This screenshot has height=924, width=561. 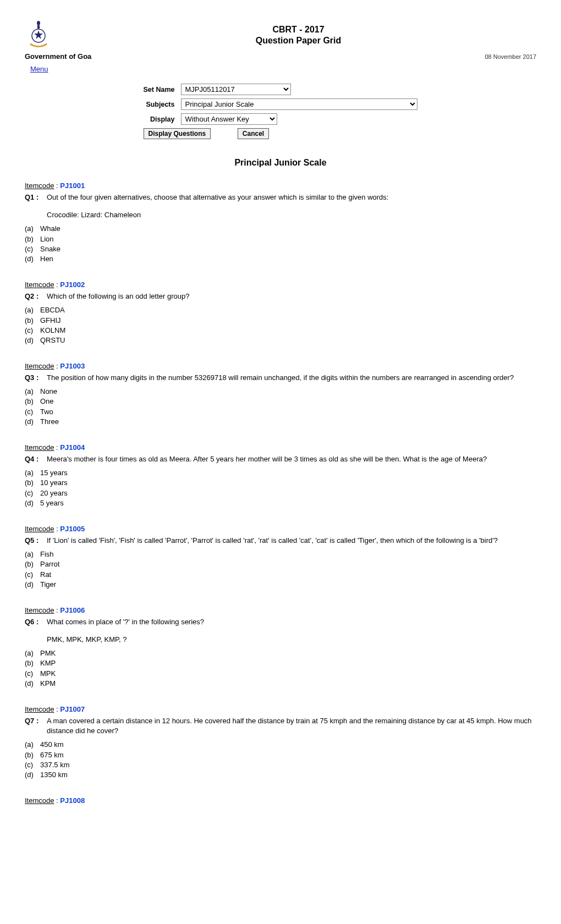 What do you see at coordinates (280, 111) in the screenshot?
I see `controls-panel: Set Name MJPJ05112017 Subjects Principal…` at bounding box center [280, 111].